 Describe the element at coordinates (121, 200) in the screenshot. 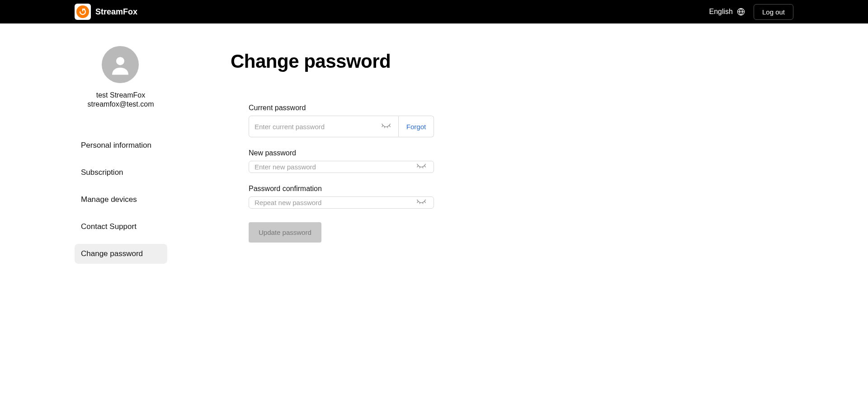

I see `nav-manage-devices: Manage devices` at that location.